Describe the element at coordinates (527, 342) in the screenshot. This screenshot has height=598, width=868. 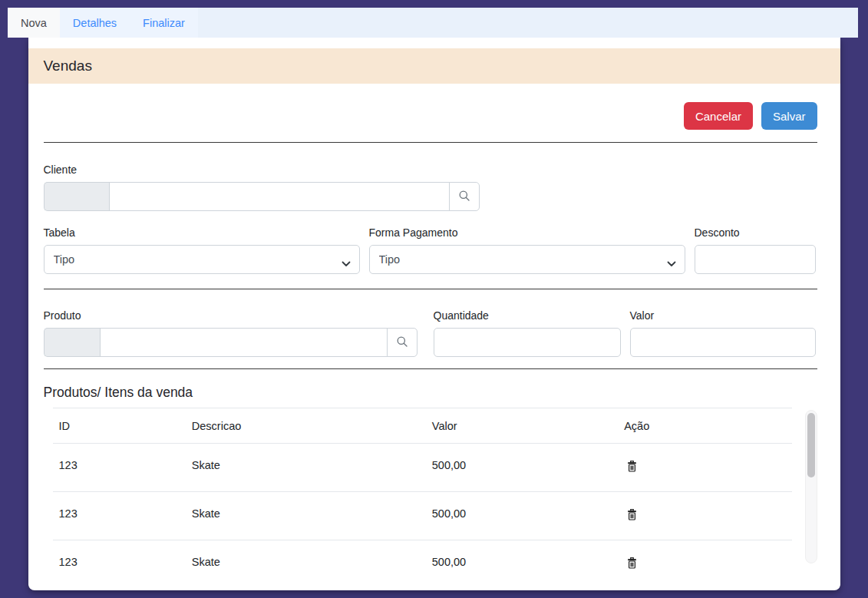
I see `quantidade-field` at that location.